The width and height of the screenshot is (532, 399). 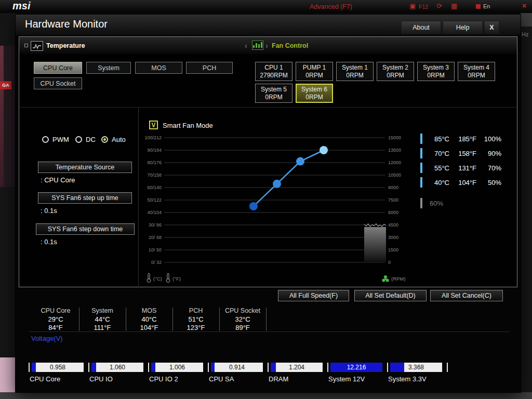 I want to click on step-down-time-button: SYS Fan6 step down time, so click(x=85, y=229).